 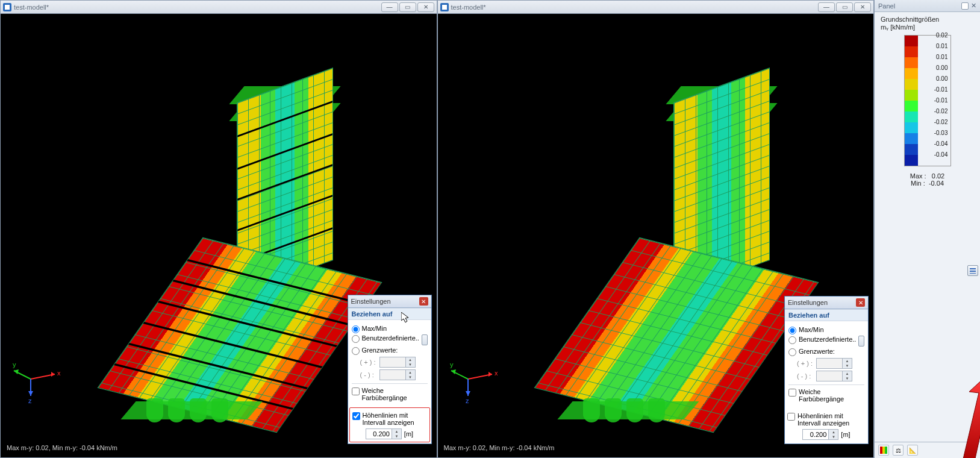 I want to click on panel-expand-button, so click(x=973, y=271).